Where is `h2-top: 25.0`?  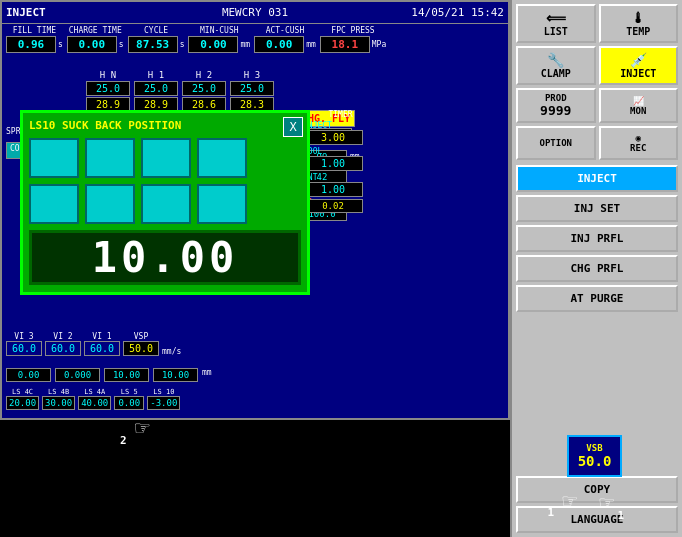 h2-top: 25.0 is located at coordinates (204, 88).